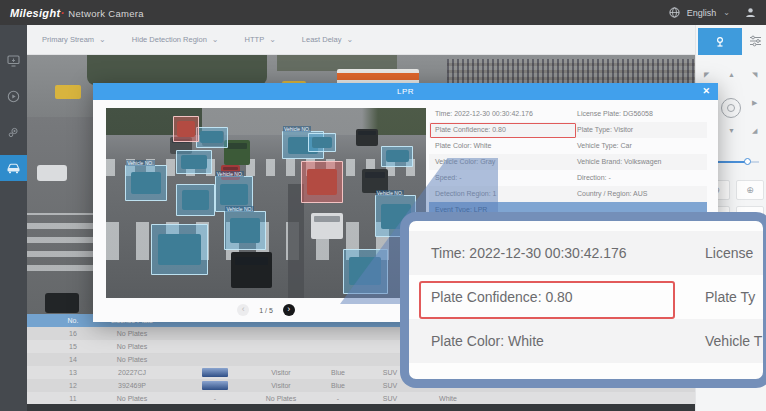 The width and height of the screenshot is (766, 411). What do you see at coordinates (73, 372) in the screenshot?
I see `table-cell: 13` at bounding box center [73, 372].